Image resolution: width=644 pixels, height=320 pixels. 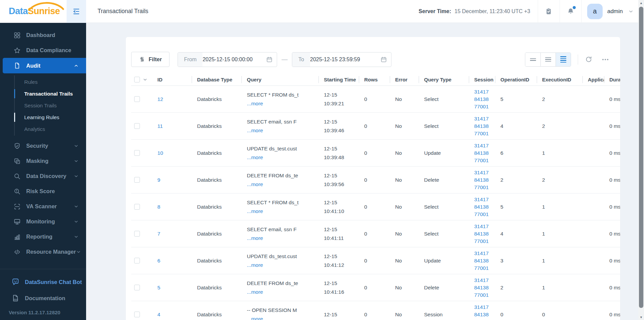 What do you see at coordinates (589, 59) in the screenshot?
I see `refresh-button` at bounding box center [589, 59].